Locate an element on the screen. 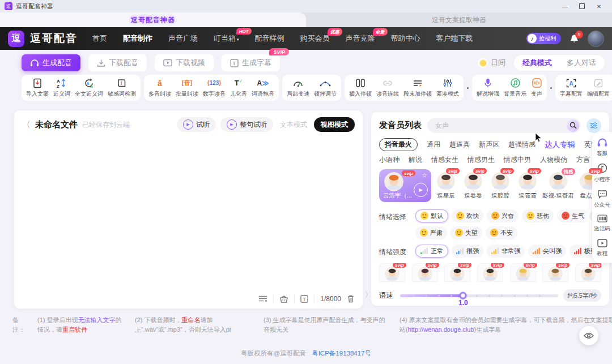  download-audio-button: 下载配音 is located at coordinates (118, 63).